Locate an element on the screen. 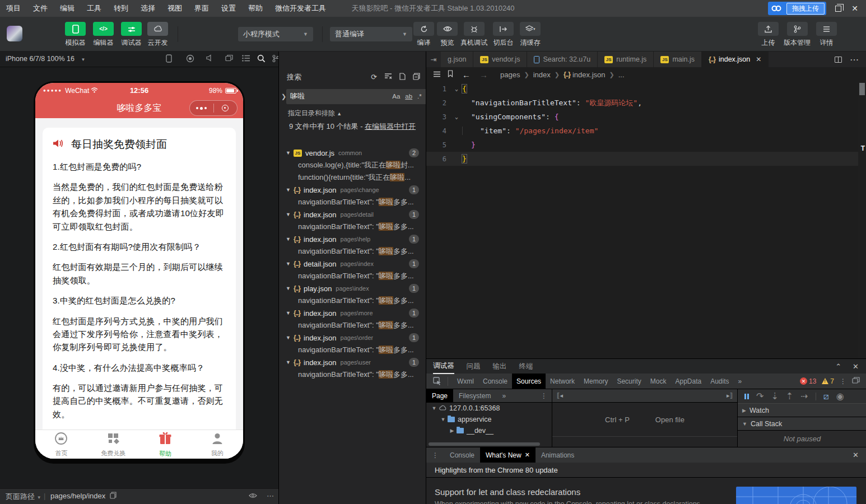 The height and width of the screenshot is (504, 866). clear-results-icon is located at coordinates (388, 77).